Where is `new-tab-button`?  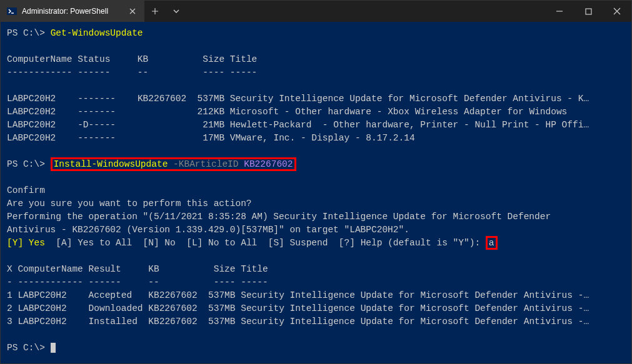
new-tab-button is located at coordinates (155, 11).